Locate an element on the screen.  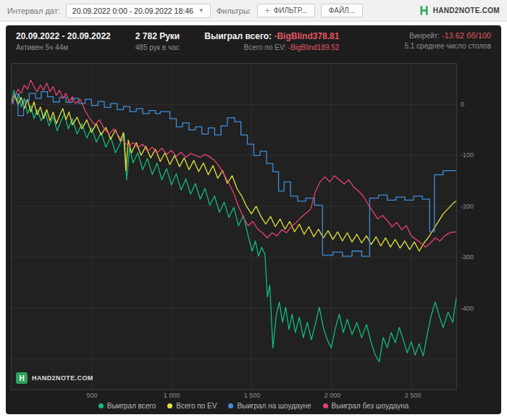
hands-block: 2 782 Руки 485 рук в час is located at coordinates (158, 41).